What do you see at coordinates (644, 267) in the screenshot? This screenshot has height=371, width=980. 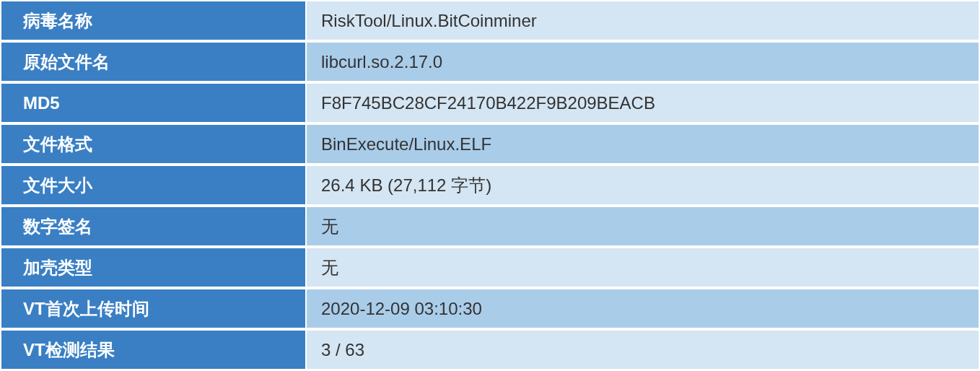 I see `value-packer-type: 无` at bounding box center [644, 267].